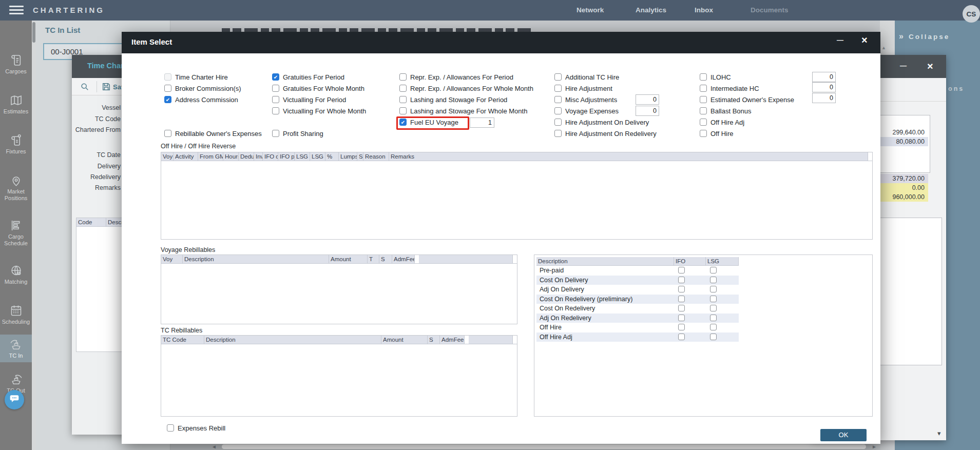  I want to click on search-button, so click(85, 88).